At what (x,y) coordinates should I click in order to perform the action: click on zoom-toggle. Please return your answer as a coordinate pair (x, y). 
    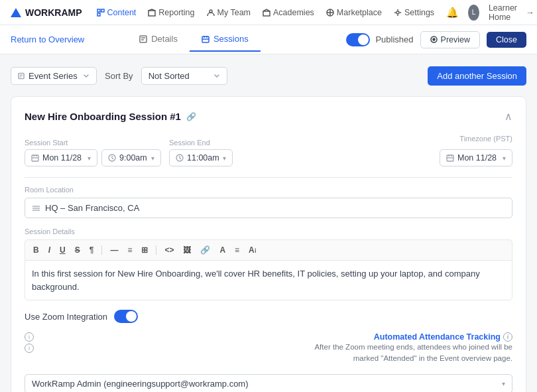
    Looking at the image, I should click on (126, 316).